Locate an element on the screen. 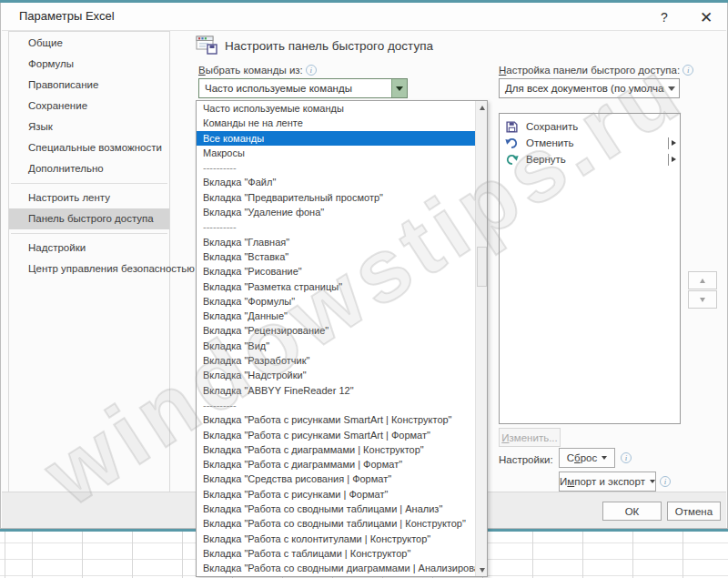 This screenshot has width=728, height=578. dropdown-item: Вкладка "ABBYY FineReader 12" is located at coordinates (336, 390).